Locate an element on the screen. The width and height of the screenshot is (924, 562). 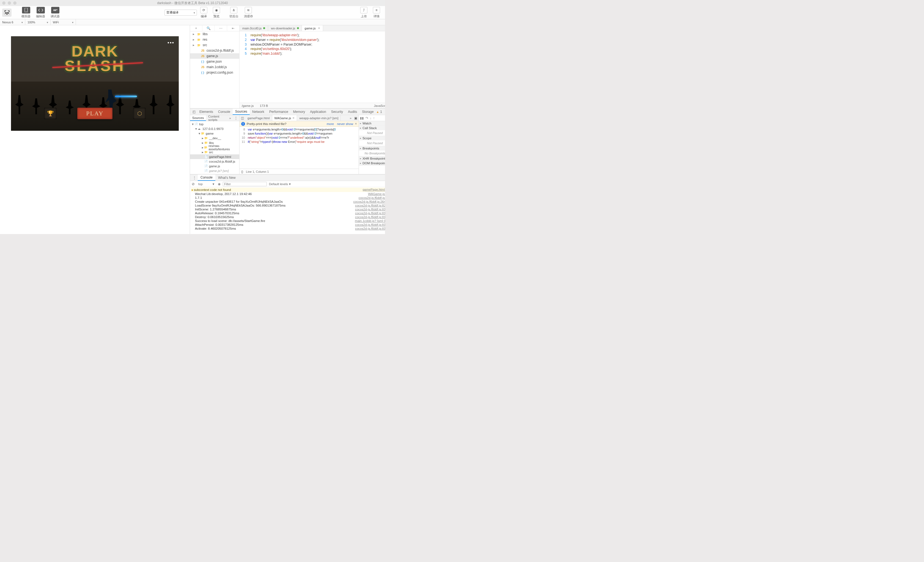
preview-button: ◉预览 is located at coordinates (217, 13).